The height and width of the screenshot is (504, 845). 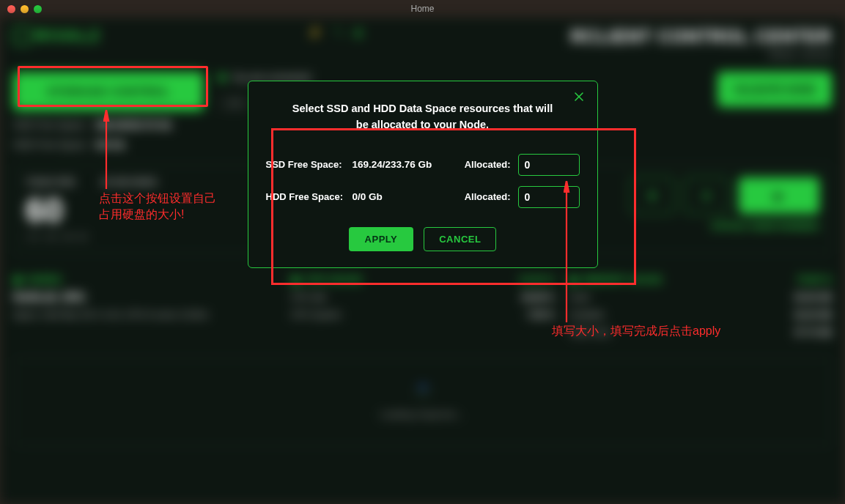 I want to click on modal-hdd-value: 0/0 Gb, so click(x=403, y=196).